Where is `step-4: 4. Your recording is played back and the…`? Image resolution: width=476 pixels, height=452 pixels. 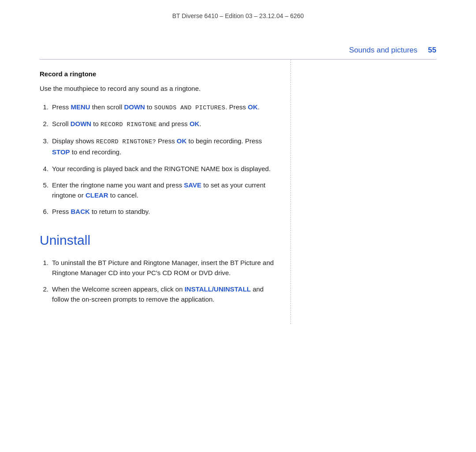 step-4: 4. Your recording is played back and the… is located at coordinates (159, 168).